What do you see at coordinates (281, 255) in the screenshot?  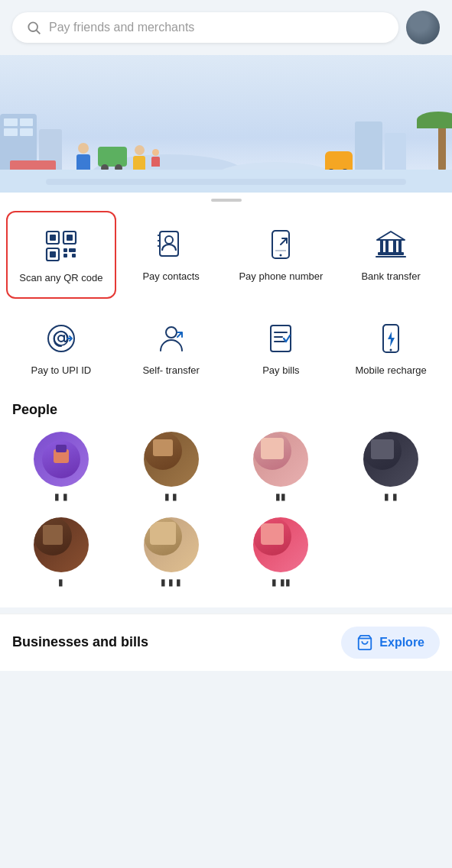 I see `action-pay-phone: Pay phone number` at bounding box center [281, 255].